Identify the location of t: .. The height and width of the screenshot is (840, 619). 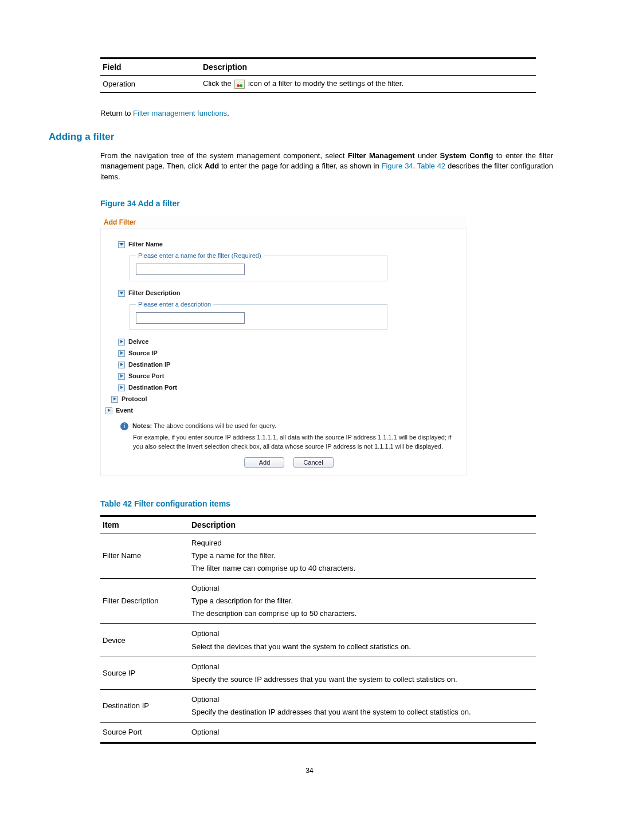
(415, 166).